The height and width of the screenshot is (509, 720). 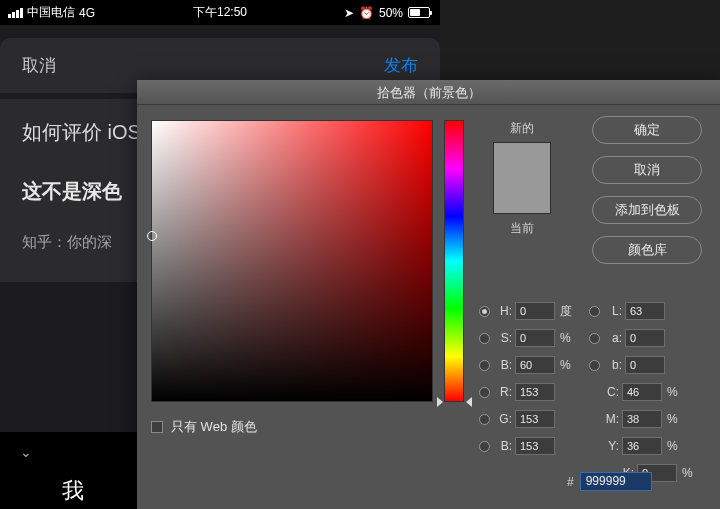 What do you see at coordinates (567, 312) in the screenshot?
I see `unit-h: 度` at bounding box center [567, 312].